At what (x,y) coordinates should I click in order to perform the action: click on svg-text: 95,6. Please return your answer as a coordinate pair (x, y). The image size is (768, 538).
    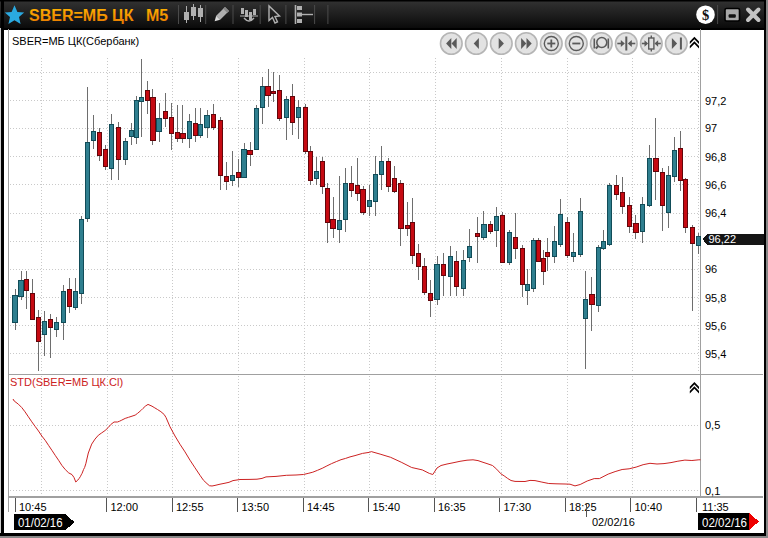
    Looking at the image, I should click on (716, 326).